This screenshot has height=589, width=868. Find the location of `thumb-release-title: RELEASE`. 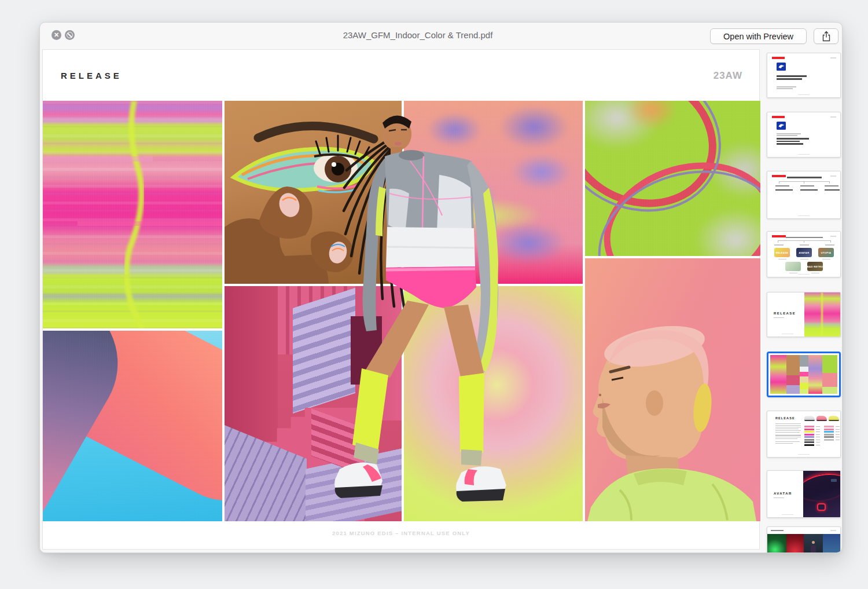

thumb-release-title: RELEASE is located at coordinates (785, 313).